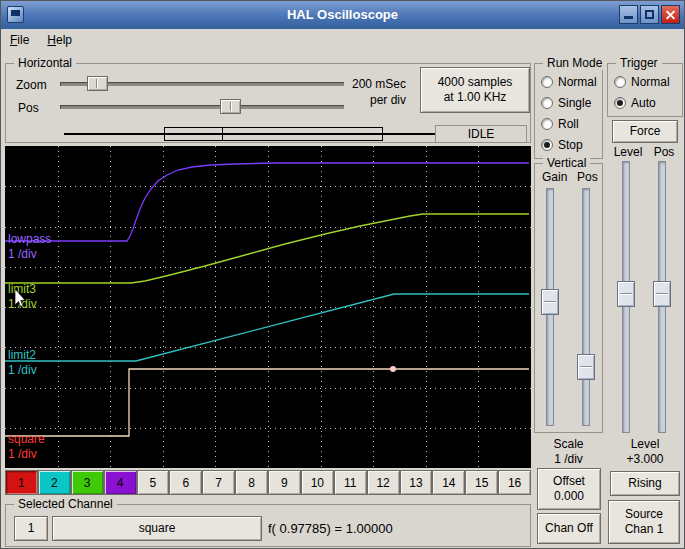  Describe the element at coordinates (342, 15) in the screenshot. I see `titlebar: HAL Oscilloscope` at that location.